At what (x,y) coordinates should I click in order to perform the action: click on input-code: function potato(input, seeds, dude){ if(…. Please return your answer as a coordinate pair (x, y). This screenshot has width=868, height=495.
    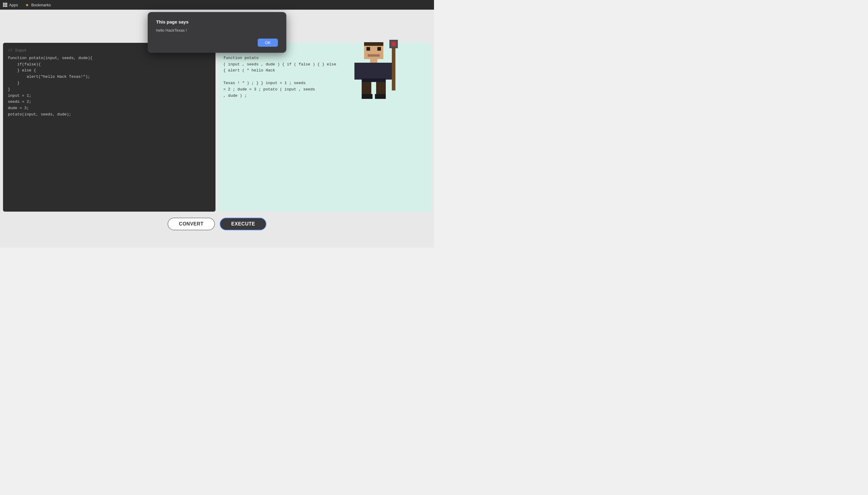
    Looking at the image, I should click on (109, 86).